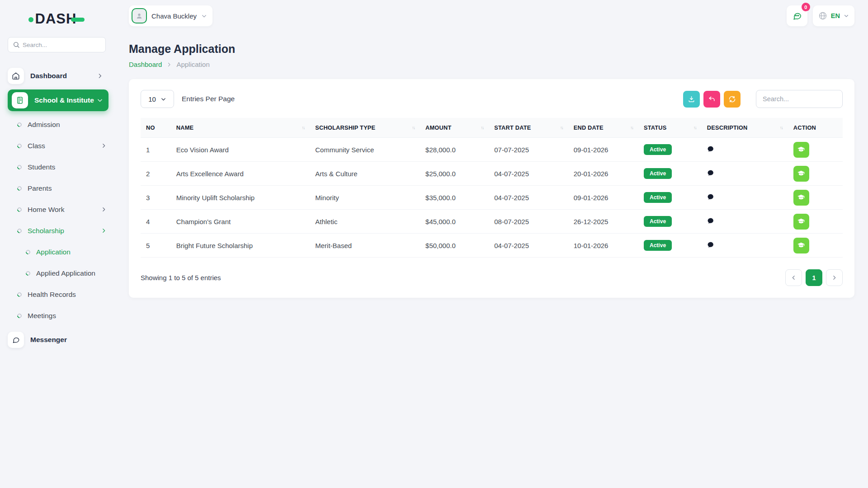  I want to click on table-controls: 10 Entries Per Page, so click(492, 99).